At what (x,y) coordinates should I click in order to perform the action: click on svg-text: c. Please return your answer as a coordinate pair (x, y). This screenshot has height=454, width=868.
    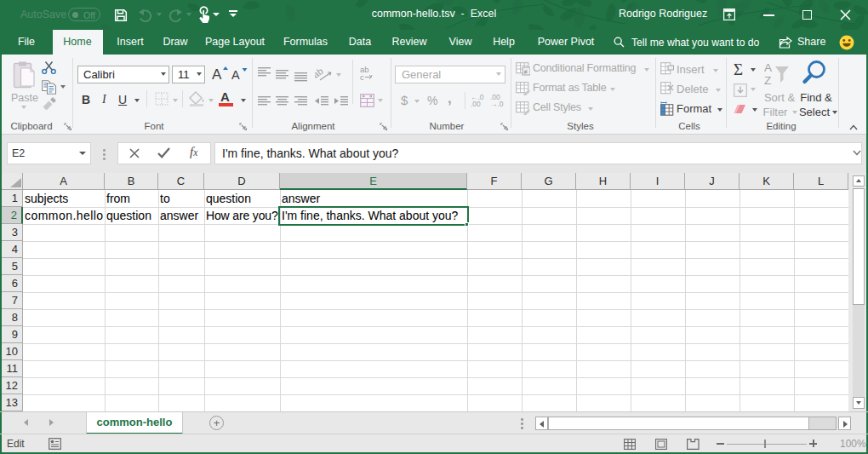
    Looking at the image, I should click on (363, 77).